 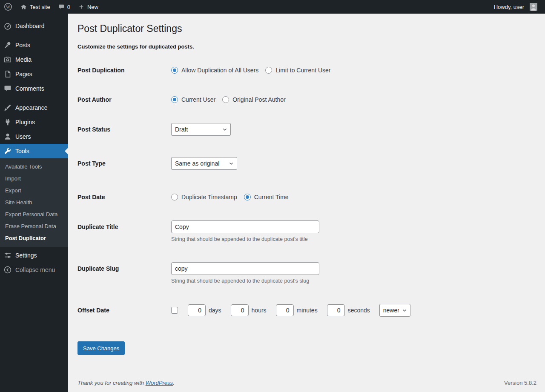 I want to click on wordpress-link: WordPress, so click(x=159, y=383).